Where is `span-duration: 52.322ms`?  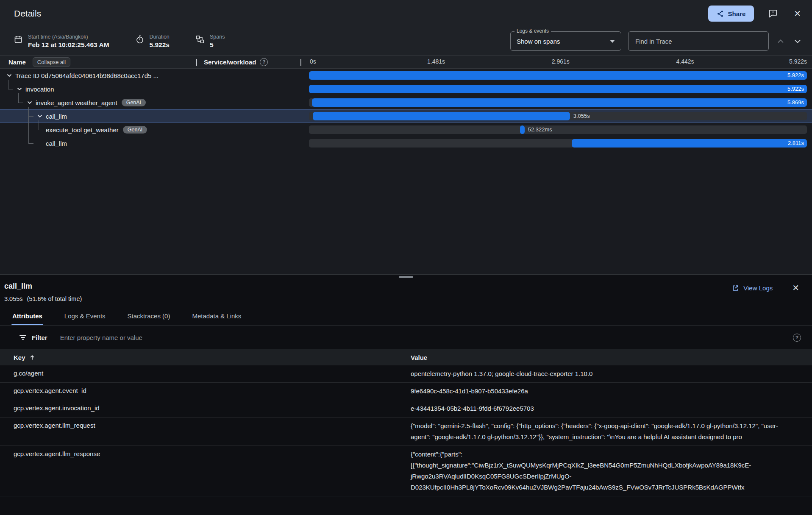
span-duration: 52.322ms is located at coordinates (540, 130).